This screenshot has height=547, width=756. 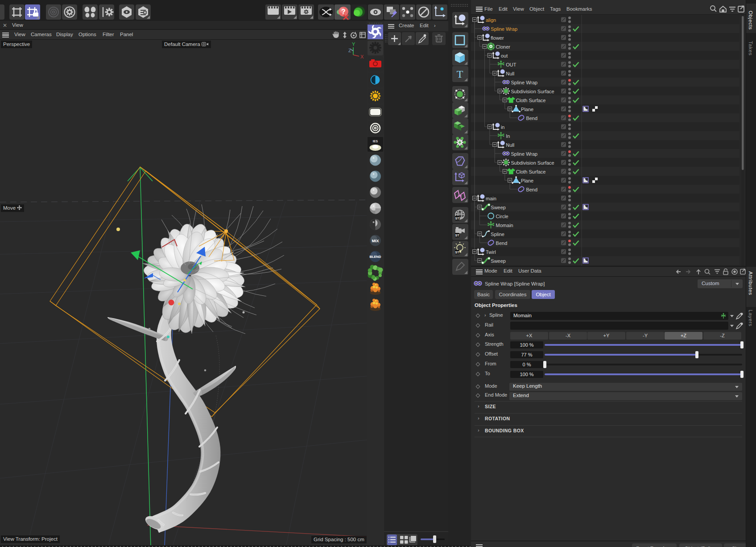 What do you see at coordinates (498, 234) in the screenshot?
I see `svg-text: Spline` at bounding box center [498, 234].